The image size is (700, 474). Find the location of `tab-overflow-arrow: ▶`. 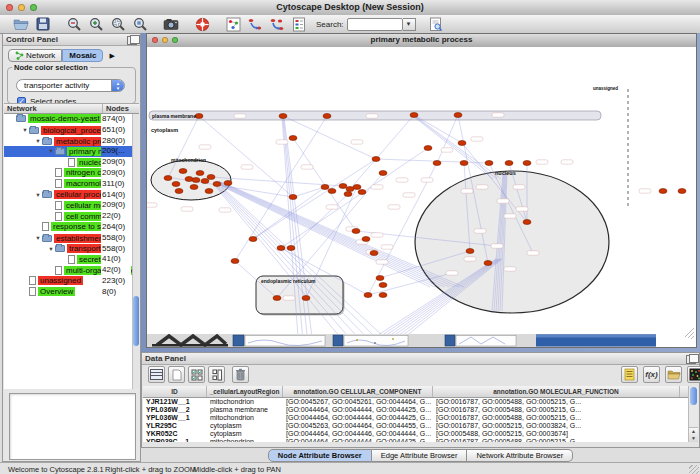

tab-overflow-arrow: ▶ is located at coordinates (112, 56).